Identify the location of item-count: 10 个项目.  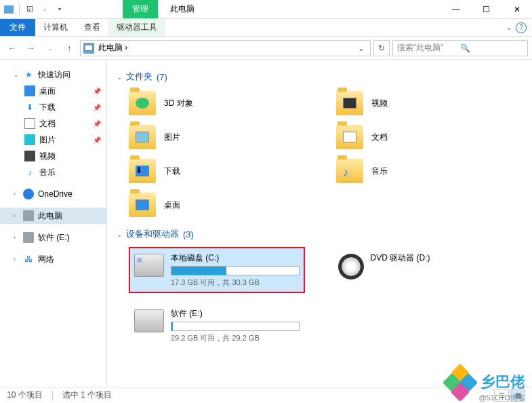
(24, 395).